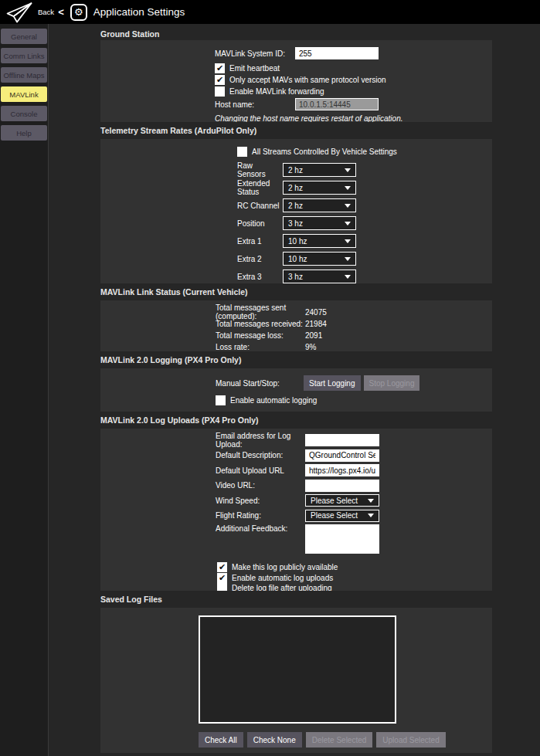  Describe the element at coordinates (79, 12) in the screenshot. I see `gear-glyph: ⚙` at that location.